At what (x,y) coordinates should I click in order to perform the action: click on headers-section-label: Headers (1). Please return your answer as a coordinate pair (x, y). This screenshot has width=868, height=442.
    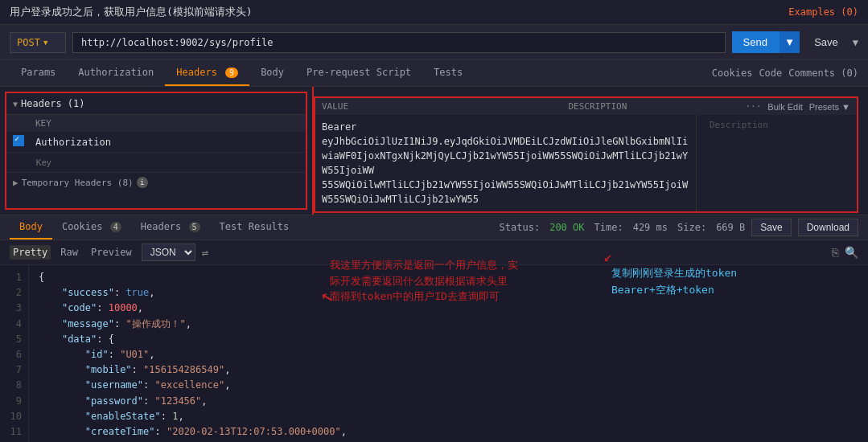
    Looking at the image, I should click on (53, 104).